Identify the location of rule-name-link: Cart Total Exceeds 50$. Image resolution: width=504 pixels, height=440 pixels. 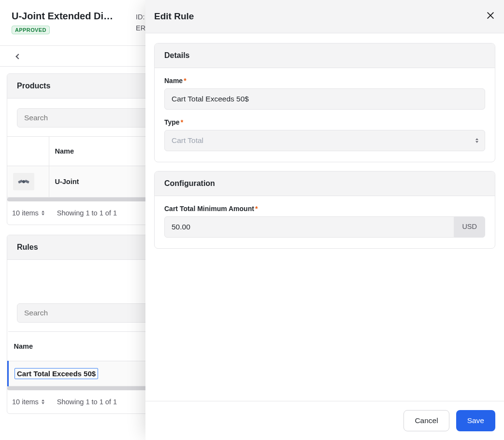
(56, 374).